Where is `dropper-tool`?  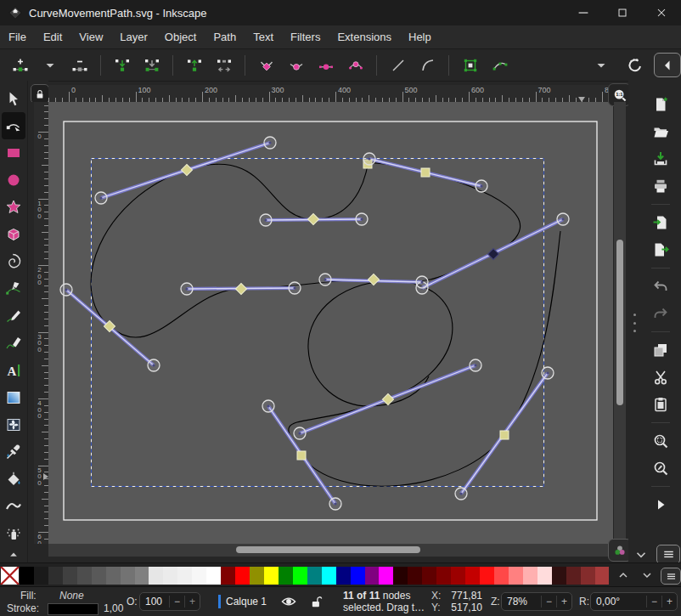 dropper-tool is located at coordinates (14, 452).